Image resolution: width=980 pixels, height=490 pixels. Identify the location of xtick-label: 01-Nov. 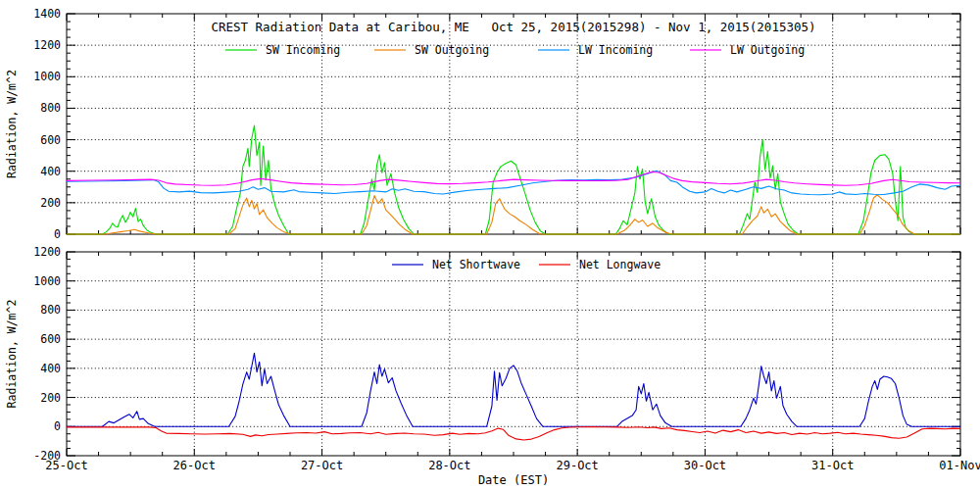
(959, 466).